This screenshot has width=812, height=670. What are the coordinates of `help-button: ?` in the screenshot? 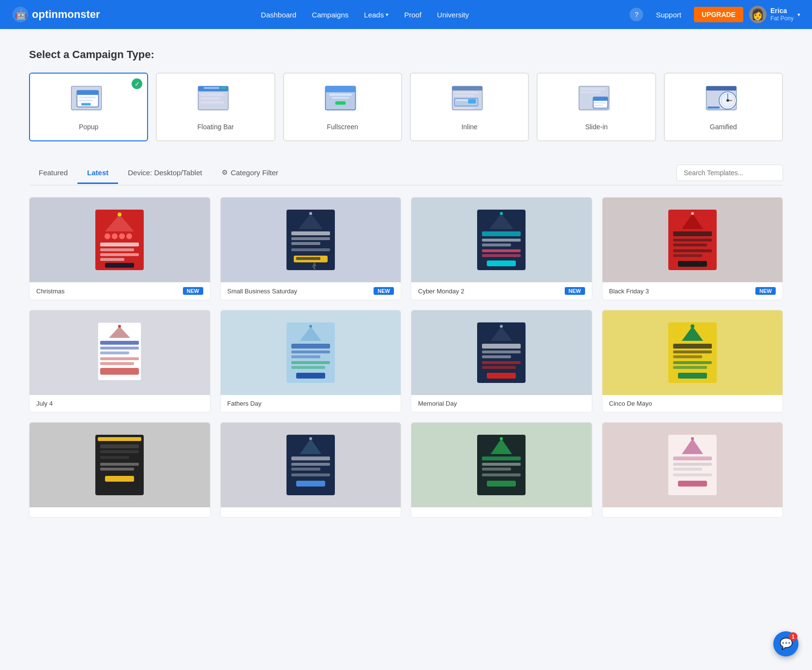 It's located at (636, 15).